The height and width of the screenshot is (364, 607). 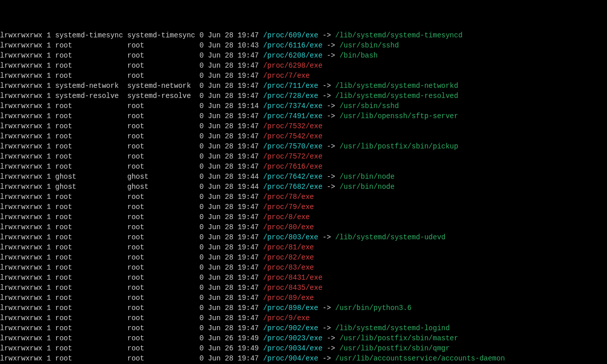 What do you see at coordinates (293, 106) in the screenshot?
I see `symlink-path: /proc/7374/exe` at bounding box center [293, 106].